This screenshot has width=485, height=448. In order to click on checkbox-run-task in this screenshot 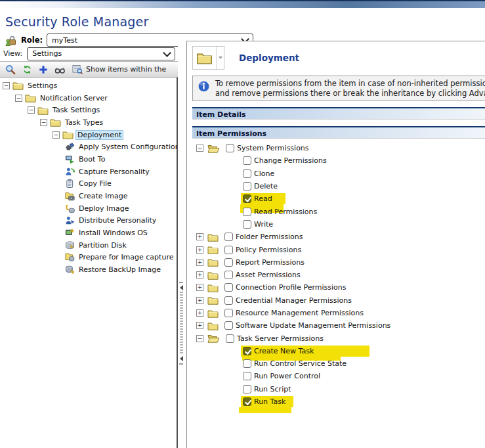, I will do `click(247, 402)`.